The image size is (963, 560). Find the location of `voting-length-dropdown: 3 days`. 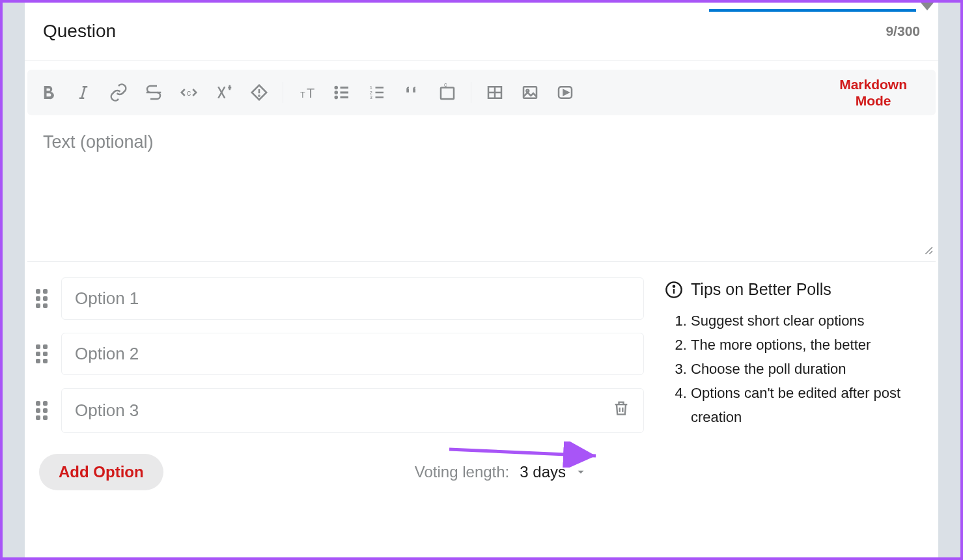

voting-length-dropdown: 3 days is located at coordinates (553, 472).